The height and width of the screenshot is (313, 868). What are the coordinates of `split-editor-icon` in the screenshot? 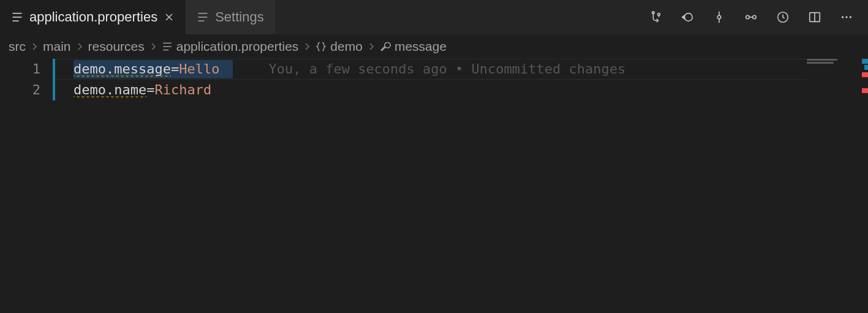 It's located at (815, 17).